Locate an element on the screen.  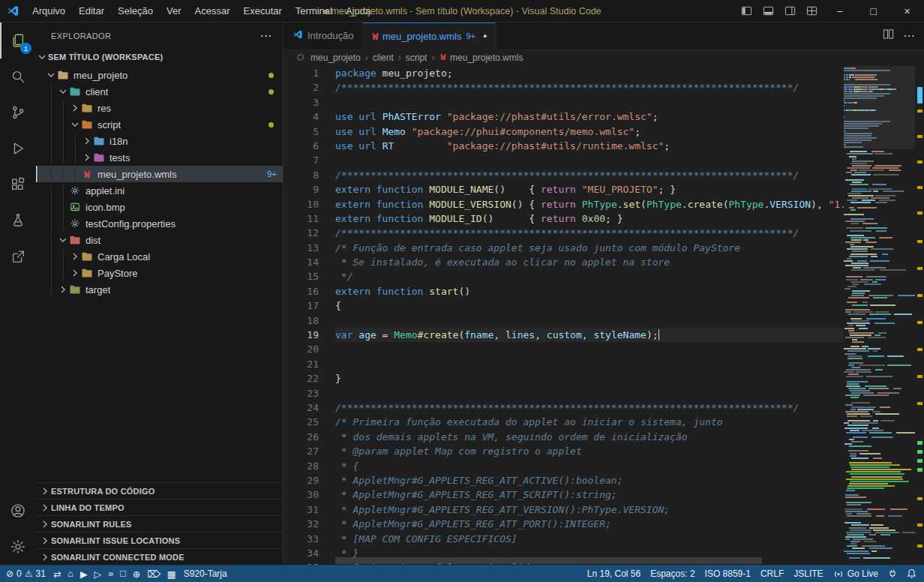
add-icon: ⊕ is located at coordinates (136, 574).